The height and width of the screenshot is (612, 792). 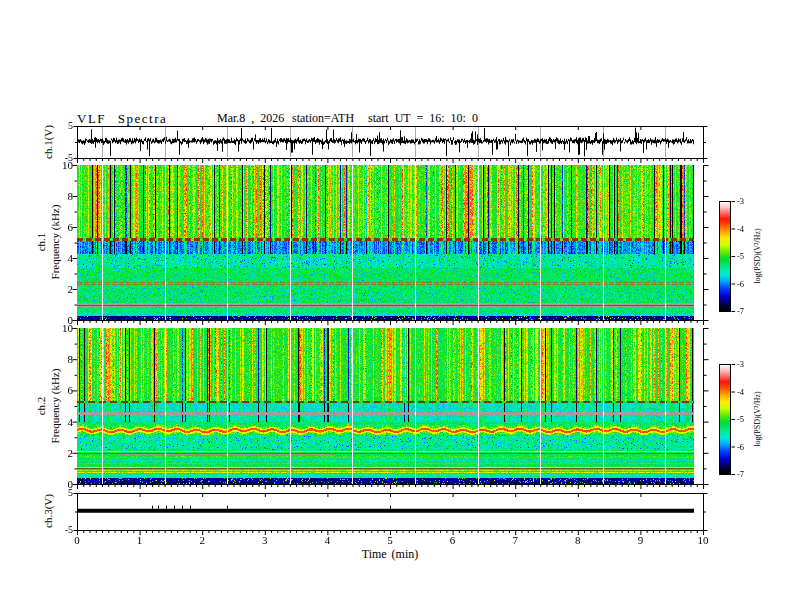 What do you see at coordinates (390, 554) in the screenshot?
I see `x-axis-label: Time (min)` at bounding box center [390, 554].